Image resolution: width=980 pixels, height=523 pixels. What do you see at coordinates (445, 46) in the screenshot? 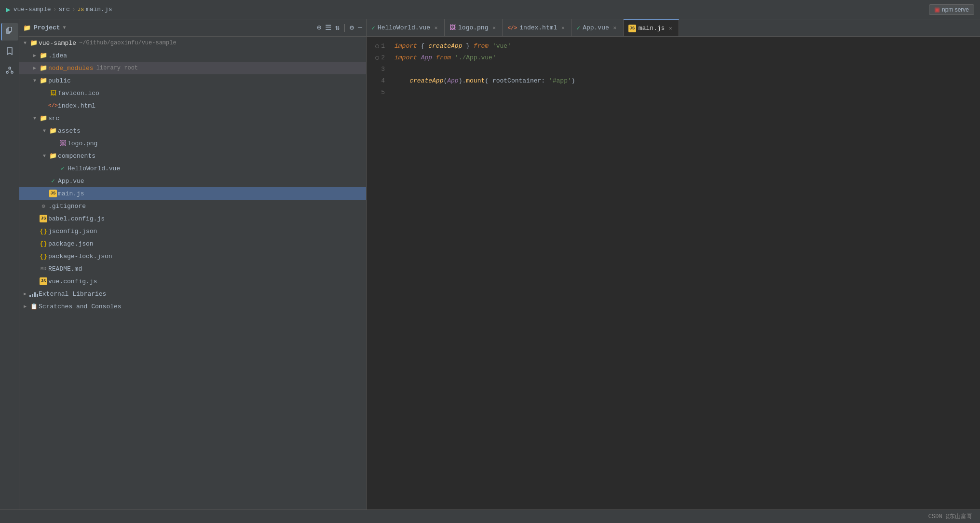
I see `func-createApp: createApp` at bounding box center [445, 46].